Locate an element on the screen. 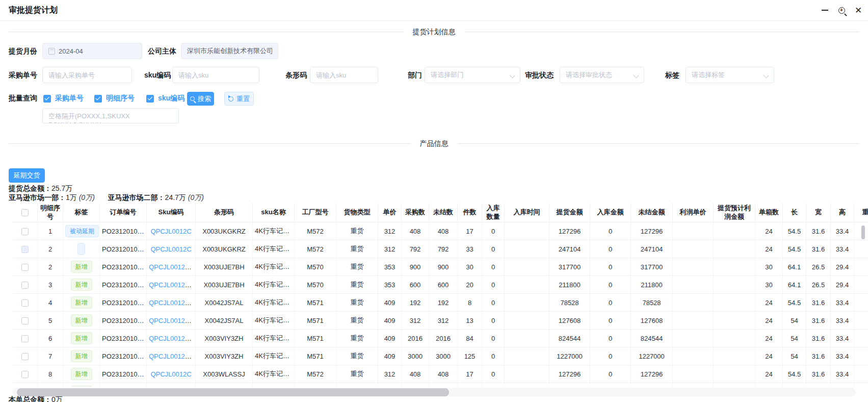  department-select: 请选择部门 is located at coordinates (472, 75).